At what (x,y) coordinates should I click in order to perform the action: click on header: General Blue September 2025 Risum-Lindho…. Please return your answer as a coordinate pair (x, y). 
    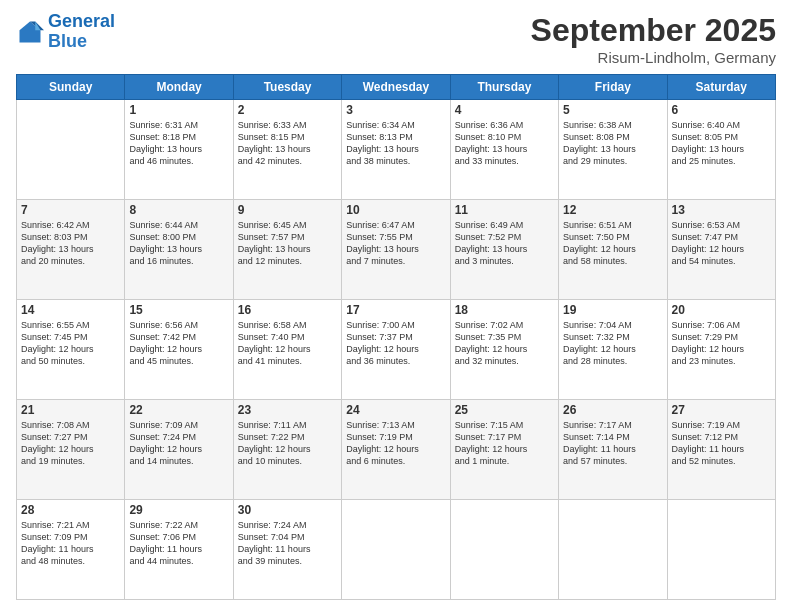
    Looking at the image, I should click on (396, 39).